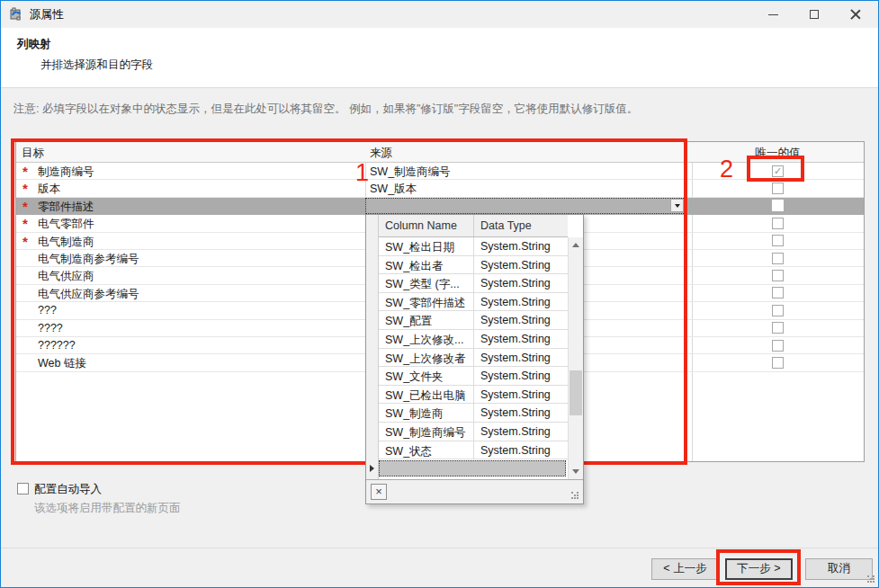  I want to click on source-combobox, so click(525, 206).